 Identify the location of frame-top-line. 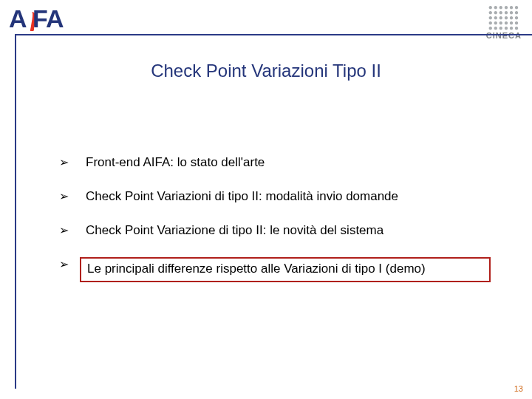
(273, 35).